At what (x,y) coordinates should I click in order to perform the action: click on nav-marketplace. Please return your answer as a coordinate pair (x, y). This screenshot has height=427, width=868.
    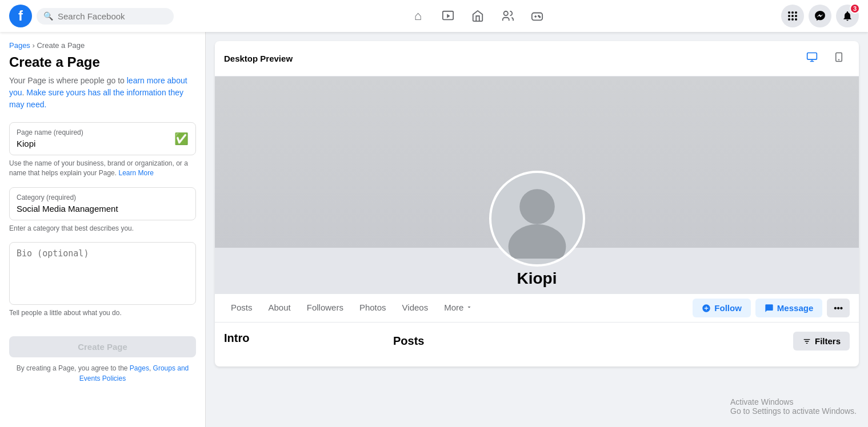
    Looking at the image, I should click on (478, 16).